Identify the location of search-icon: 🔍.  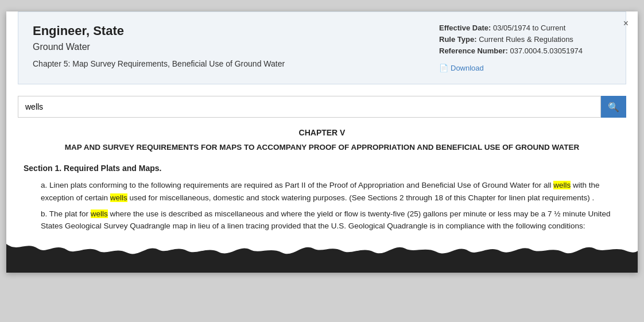
(614, 107).